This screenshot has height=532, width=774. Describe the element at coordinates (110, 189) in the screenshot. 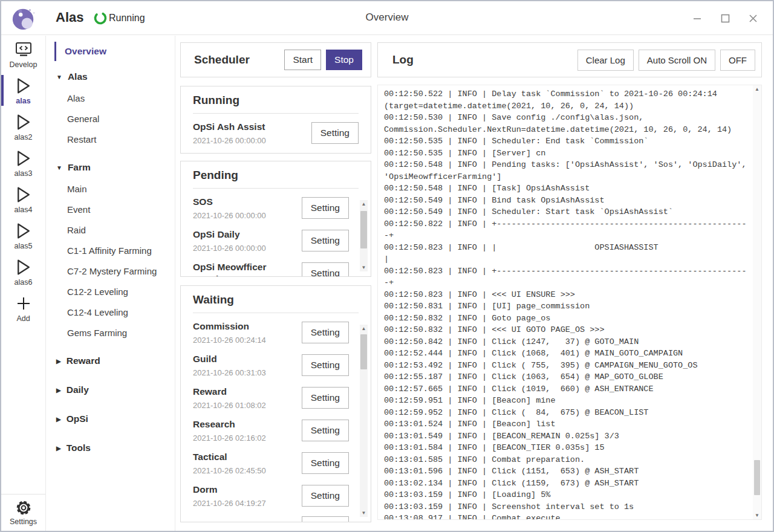

I see `nav-item-main: Main` at that location.